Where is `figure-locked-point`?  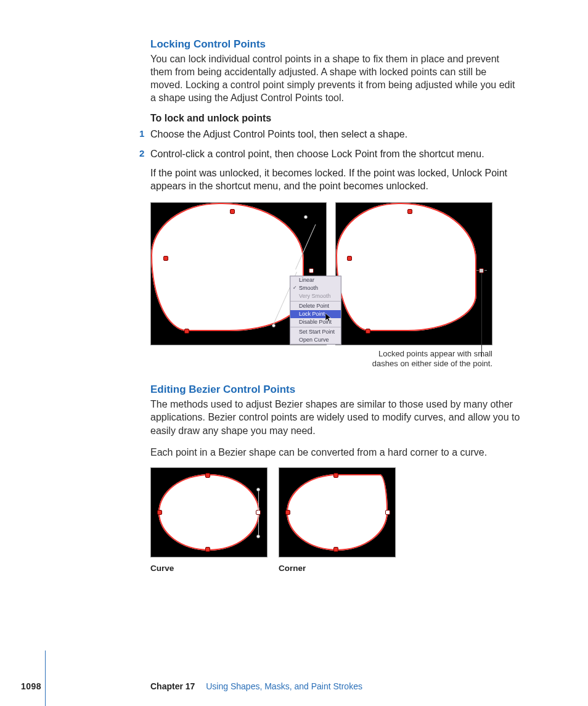
figure-locked-point is located at coordinates (414, 274).